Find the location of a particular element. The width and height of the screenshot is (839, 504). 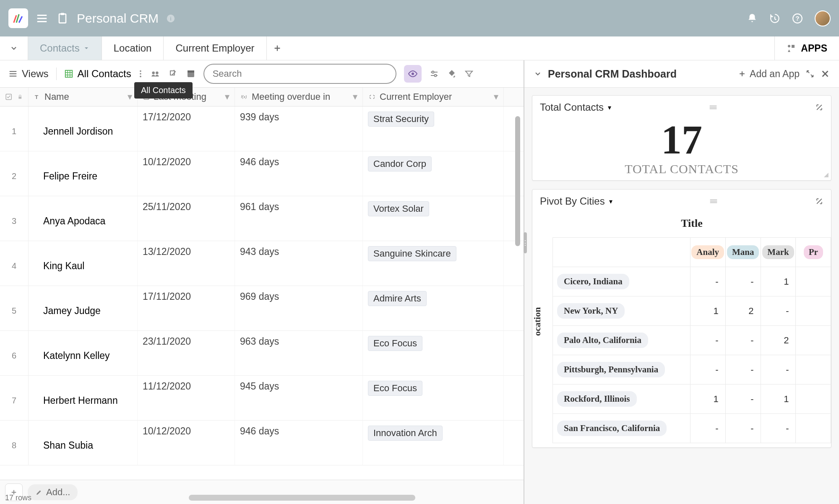

col-meeting-overdue: f(x) Meeting overdue in ▾ is located at coordinates (299, 97).